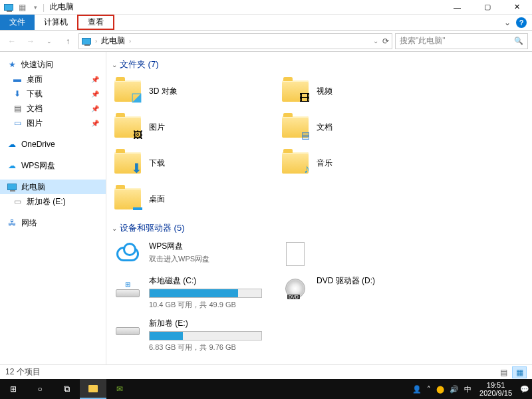 This screenshot has height=399, width=532. What do you see at coordinates (17, 94) in the screenshot?
I see `download-icon: ⬇` at bounding box center [17, 94].